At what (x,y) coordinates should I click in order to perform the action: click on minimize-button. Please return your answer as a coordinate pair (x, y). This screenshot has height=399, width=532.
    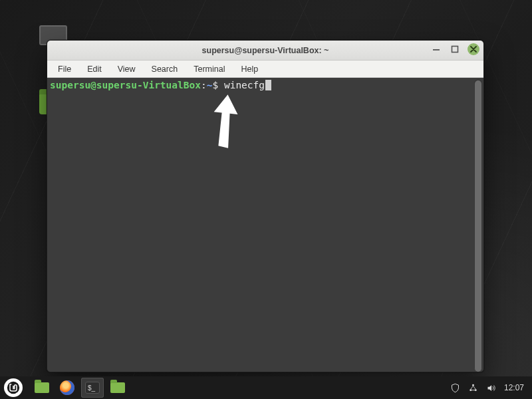
    Looking at the image, I should click on (436, 49).